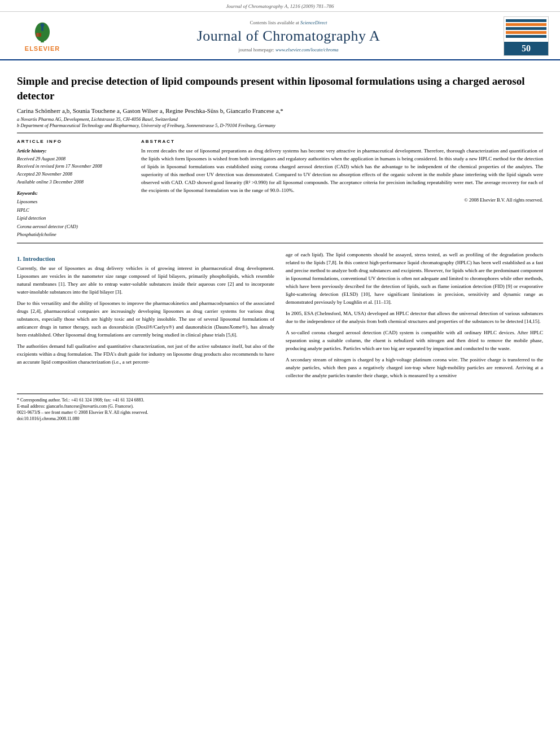 The width and height of the screenshot is (560, 747). I want to click on intro-title: 1. Introduction, so click(146, 259).